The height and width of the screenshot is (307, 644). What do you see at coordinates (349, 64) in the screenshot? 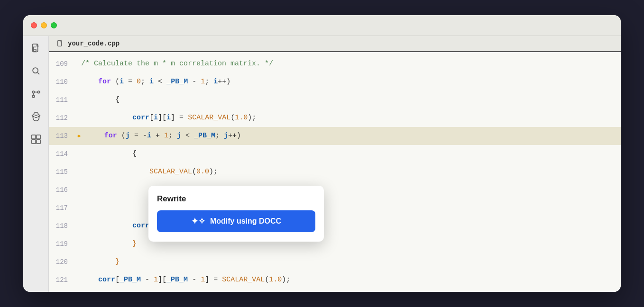
I see `line-content-109: /* Calculate the m * m correlation matri…` at bounding box center [349, 64].